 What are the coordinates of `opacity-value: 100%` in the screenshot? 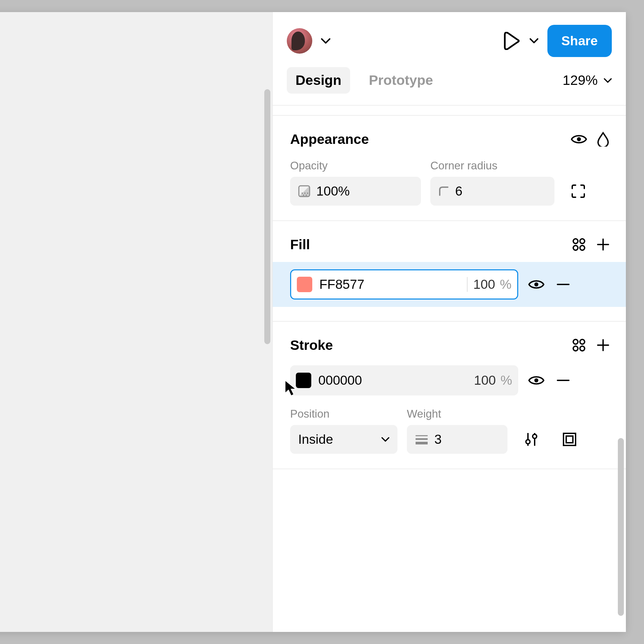 It's located at (333, 191).